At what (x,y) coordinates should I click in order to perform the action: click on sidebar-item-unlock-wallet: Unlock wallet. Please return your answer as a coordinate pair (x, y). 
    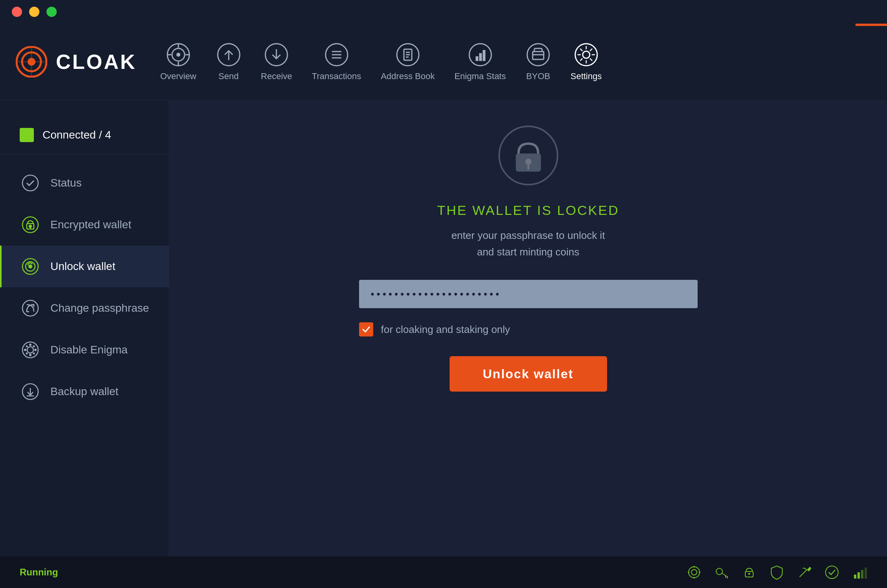
    Looking at the image, I should click on (84, 266).